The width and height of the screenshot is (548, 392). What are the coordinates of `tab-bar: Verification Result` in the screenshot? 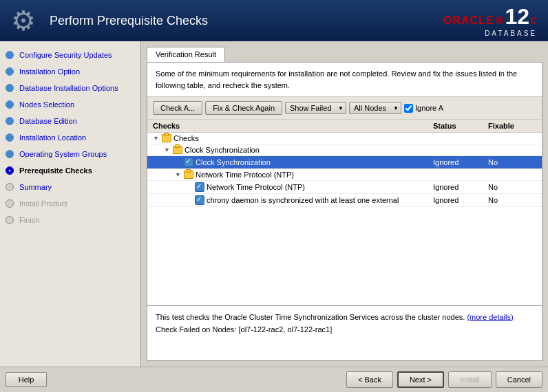 It's located at (344, 54).